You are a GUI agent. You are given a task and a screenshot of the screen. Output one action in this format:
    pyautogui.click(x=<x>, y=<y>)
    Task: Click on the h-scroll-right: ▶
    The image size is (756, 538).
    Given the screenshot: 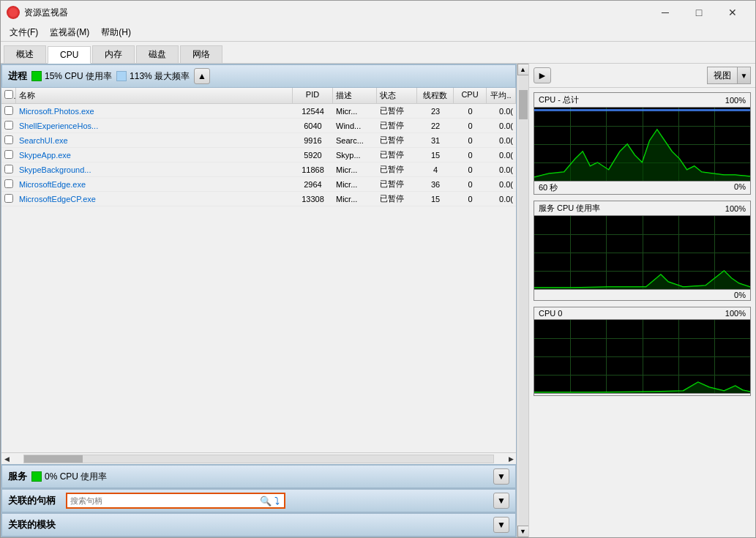 What is the action you would take?
    pyautogui.click(x=511, y=459)
    